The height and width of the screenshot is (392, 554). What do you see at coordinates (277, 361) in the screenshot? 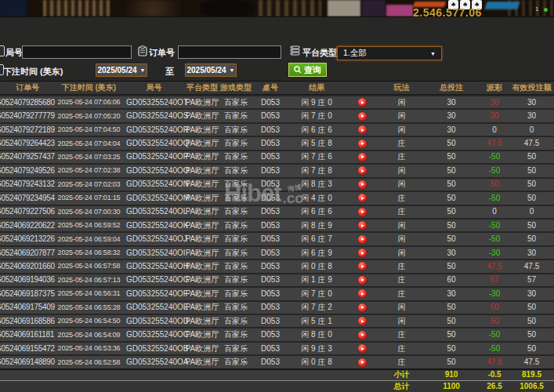
I see `table-row: G0524069148890 2025-05-24 06:52:58 GD053…` at bounding box center [277, 361].